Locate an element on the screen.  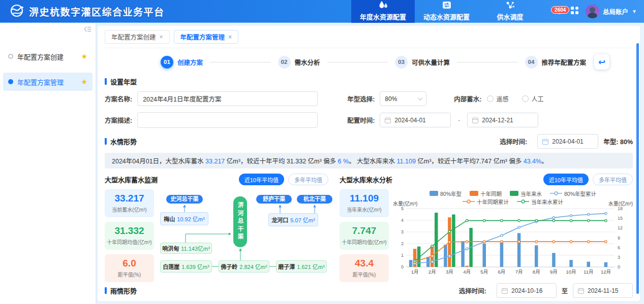
svg-text: 7月 is located at coordinates (519, 272).